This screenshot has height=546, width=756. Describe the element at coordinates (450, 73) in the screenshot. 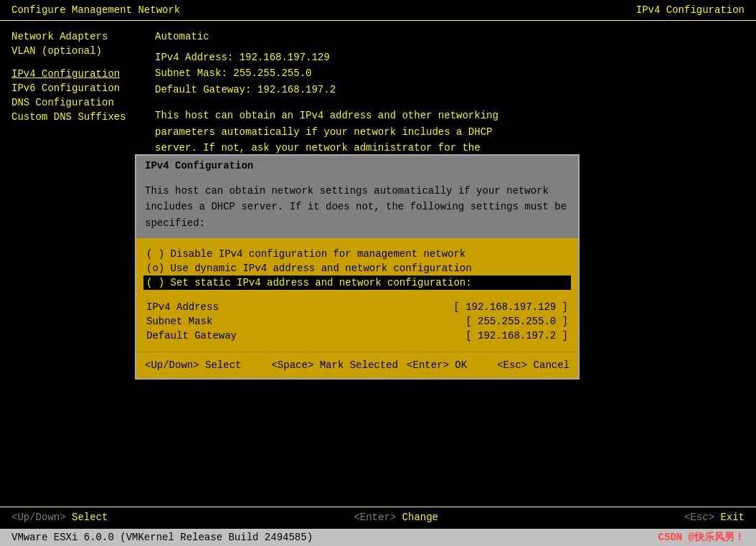

I see `info-ip-details: IPv4 Address: 192.168.197.129 Subnet Mas…` at that location.